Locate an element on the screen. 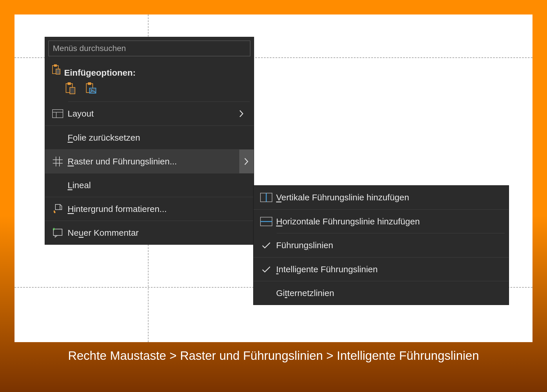 The image size is (547, 392). submenu-expand-button is located at coordinates (247, 161).